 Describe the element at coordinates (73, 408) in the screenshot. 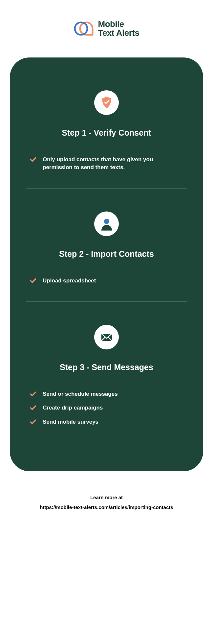

I see `bullet-text: Create drip campaigns` at that location.